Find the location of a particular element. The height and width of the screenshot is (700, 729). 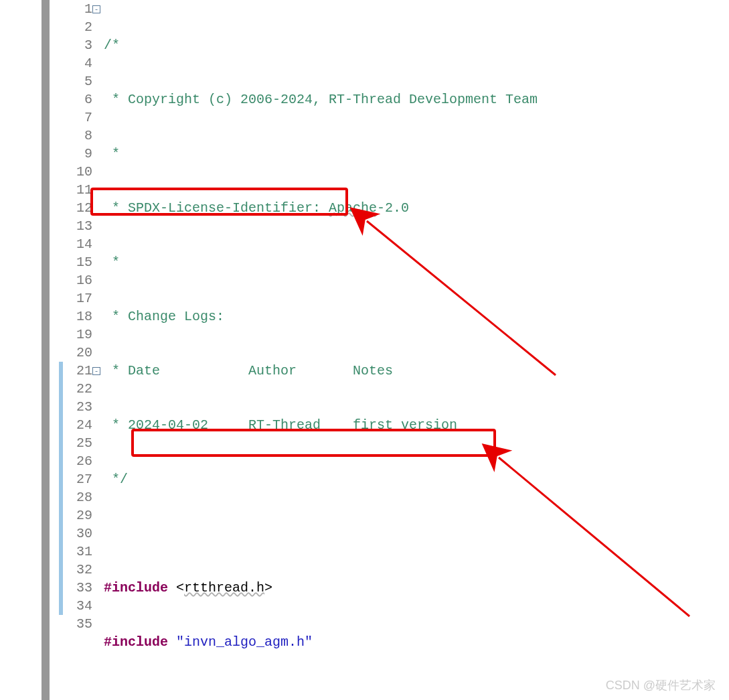

line-number: 27 is located at coordinates (78, 480).